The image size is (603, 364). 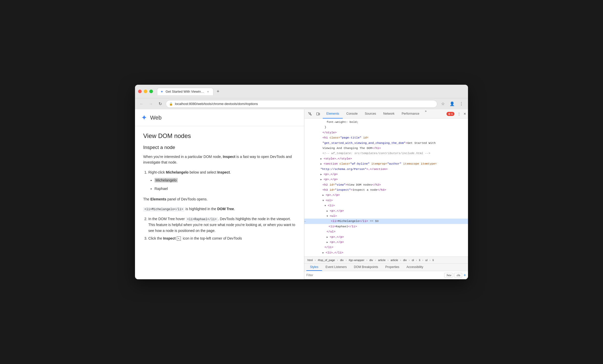 What do you see at coordinates (222, 181) in the screenshot?
I see `step-1: Right-click Michelangelo below and selec…` at bounding box center [222, 181].